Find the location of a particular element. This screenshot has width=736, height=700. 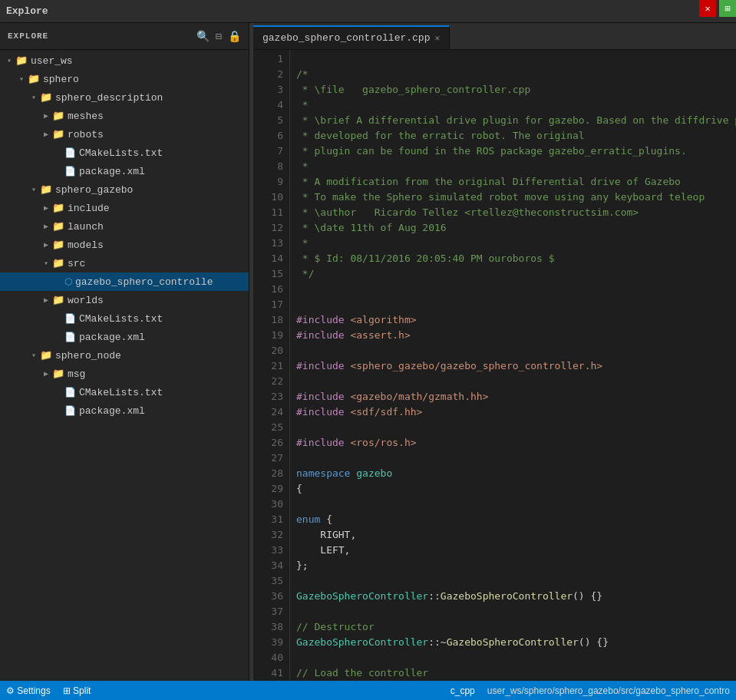

restore-icon: ⊞ is located at coordinates (728, 8).